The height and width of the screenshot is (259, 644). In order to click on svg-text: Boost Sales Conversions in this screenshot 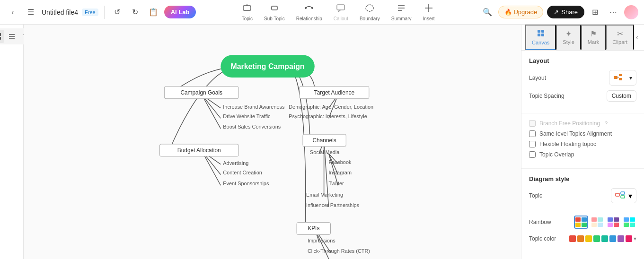, I will do `click(252, 127)`.